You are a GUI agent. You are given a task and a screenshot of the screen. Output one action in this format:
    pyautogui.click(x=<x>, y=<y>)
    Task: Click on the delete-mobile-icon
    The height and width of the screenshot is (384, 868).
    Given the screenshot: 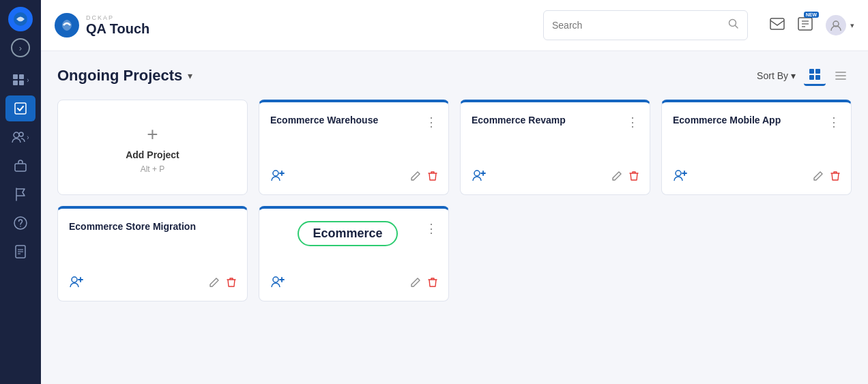 What is the action you would take?
    pyautogui.click(x=835, y=177)
    